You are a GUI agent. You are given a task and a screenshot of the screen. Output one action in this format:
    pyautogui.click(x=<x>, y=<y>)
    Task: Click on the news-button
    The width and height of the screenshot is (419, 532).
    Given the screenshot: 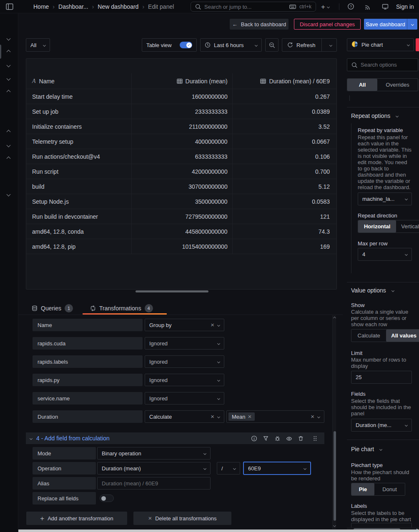 What is the action you would take?
    pyautogui.click(x=368, y=7)
    